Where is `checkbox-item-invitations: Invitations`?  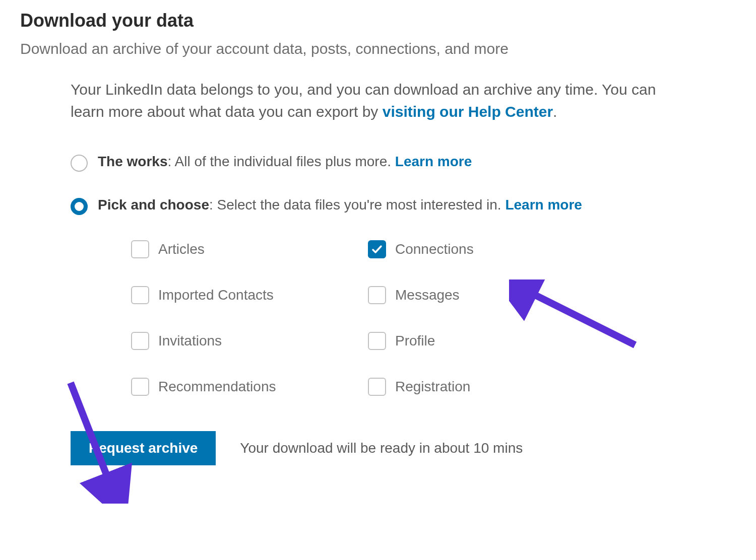 checkbox-item-invitations: Invitations is located at coordinates (249, 341).